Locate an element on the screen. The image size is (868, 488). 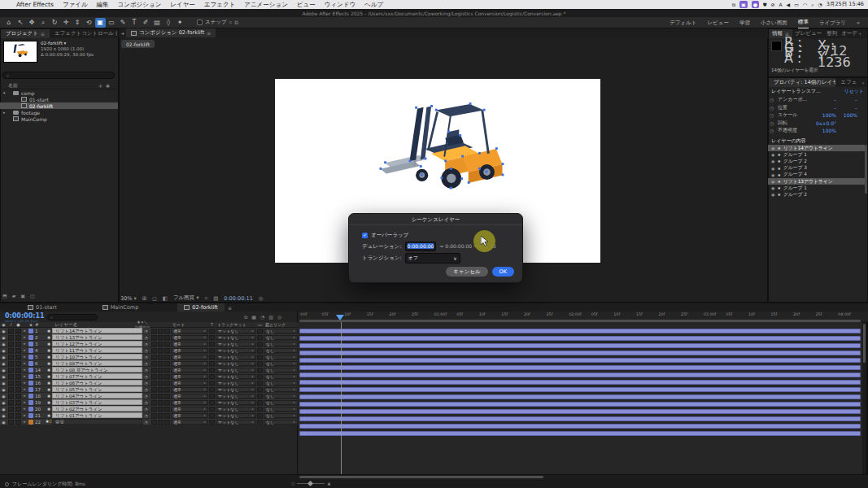
input-source-icon: A is located at coordinates (781, 5).